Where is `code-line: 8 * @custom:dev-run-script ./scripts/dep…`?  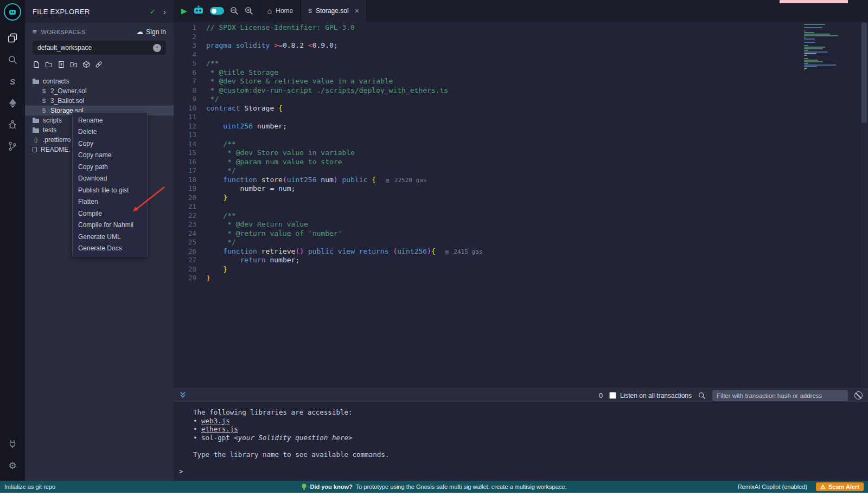
code-line: 8 * @custom:dev-run-script ./scripts/dep… is located at coordinates (521, 91).